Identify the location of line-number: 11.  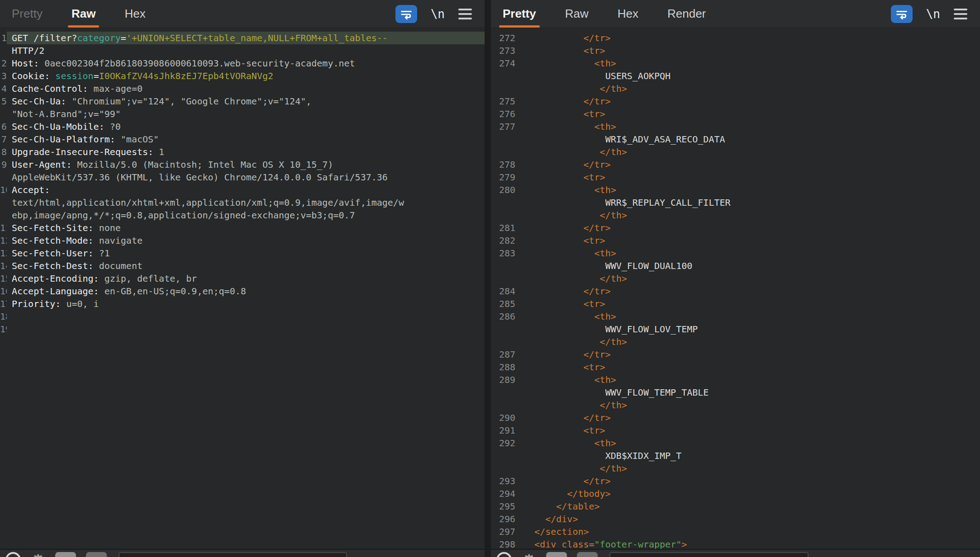
(4, 228).